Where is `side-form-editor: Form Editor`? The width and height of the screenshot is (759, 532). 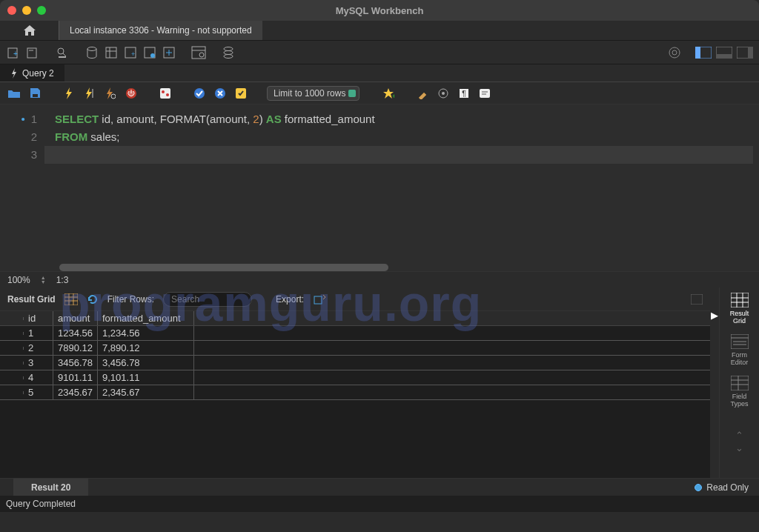
side-form-editor: Form Editor is located at coordinates (740, 350).